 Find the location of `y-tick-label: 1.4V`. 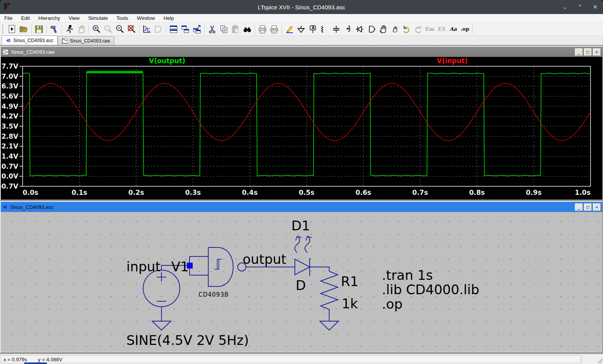

y-tick-label: 1.4V is located at coordinates (10, 156).